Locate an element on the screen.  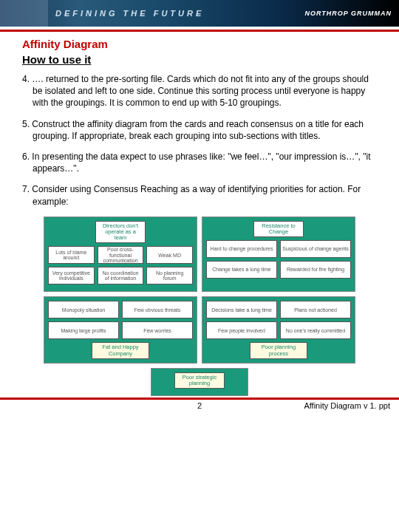
banner-texture is located at coordinates (24, 13).